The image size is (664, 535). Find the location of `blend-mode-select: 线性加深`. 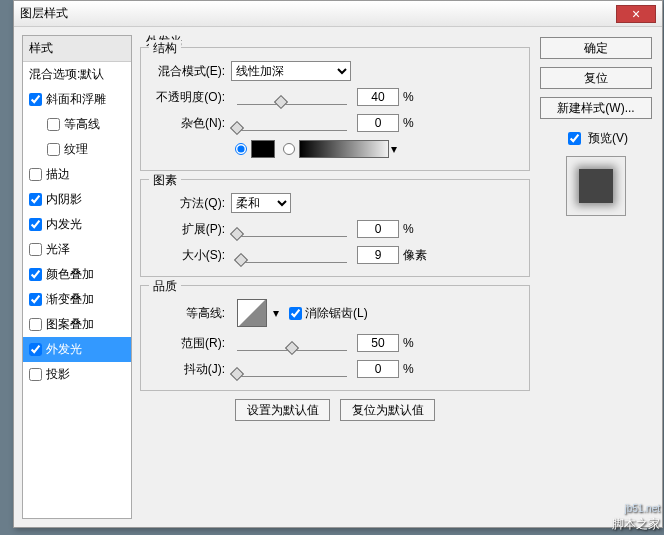

blend-mode-select: 线性加深 is located at coordinates (291, 71).